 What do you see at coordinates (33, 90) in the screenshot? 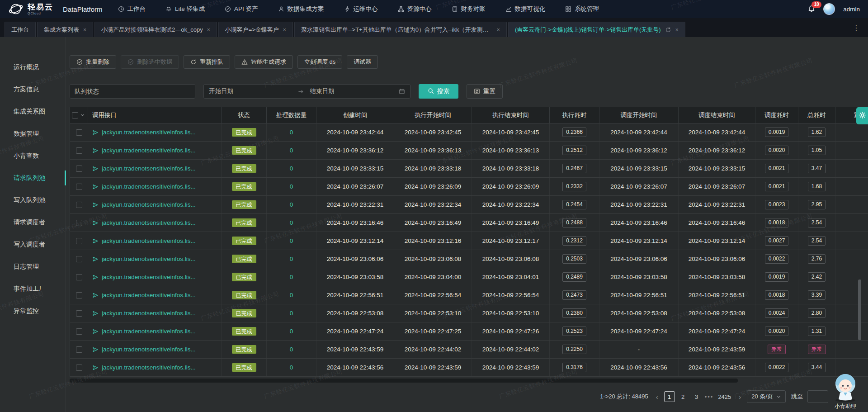
I see `sidebar-item-1: 方案信息` at bounding box center [33, 90].